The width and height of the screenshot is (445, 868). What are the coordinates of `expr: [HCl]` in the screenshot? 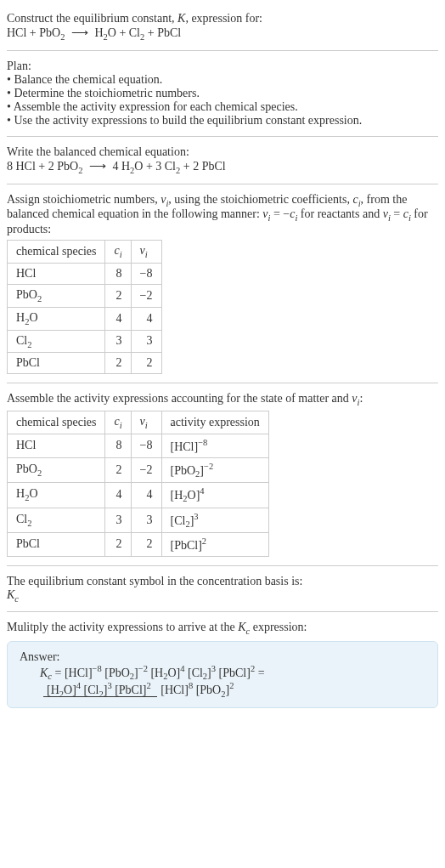 It's located at (185, 447).